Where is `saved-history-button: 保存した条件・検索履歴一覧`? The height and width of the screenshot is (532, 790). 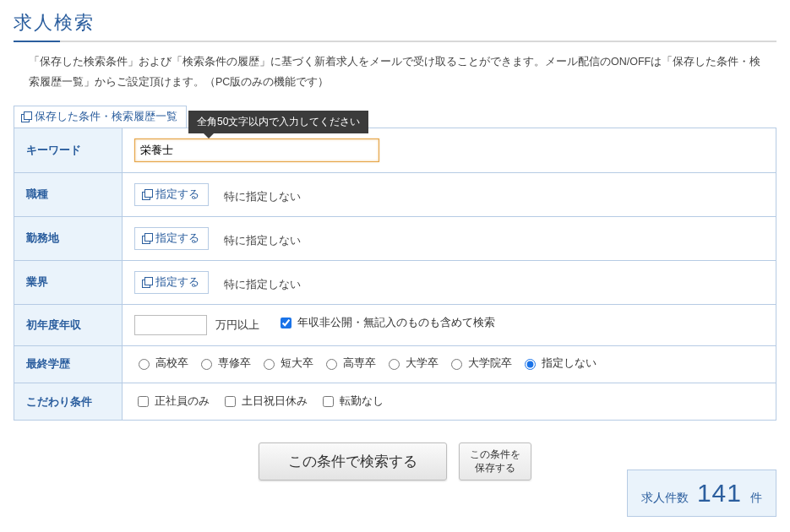 saved-history-button: 保存した条件・検索履歴一覧 is located at coordinates (100, 117).